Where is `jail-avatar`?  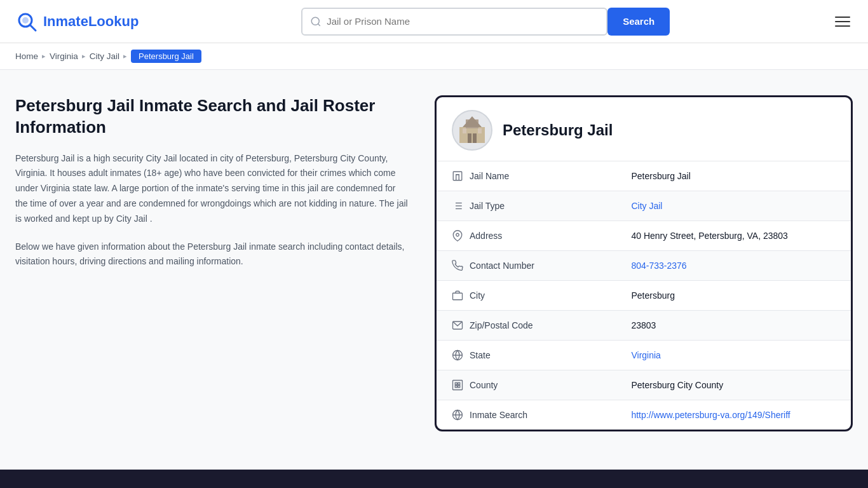 jail-avatar is located at coordinates (472, 130).